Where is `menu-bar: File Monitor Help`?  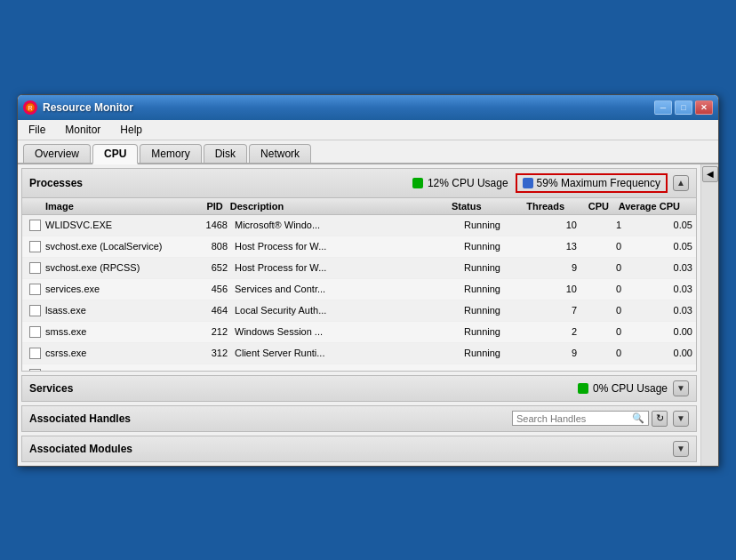
menu-bar: File Monitor Help is located at coordinates (368, 130).